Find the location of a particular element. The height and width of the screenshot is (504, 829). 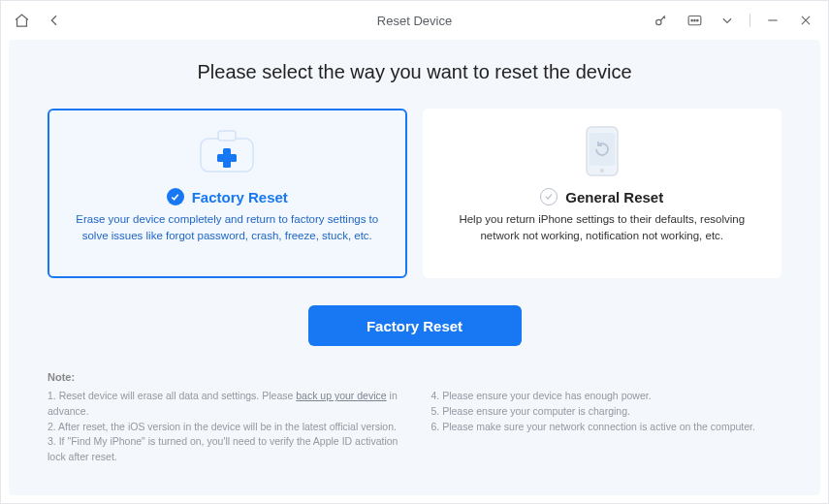

card-general-reset: General Reset Help you return iPhone set… is located at coordinates (603, 194).